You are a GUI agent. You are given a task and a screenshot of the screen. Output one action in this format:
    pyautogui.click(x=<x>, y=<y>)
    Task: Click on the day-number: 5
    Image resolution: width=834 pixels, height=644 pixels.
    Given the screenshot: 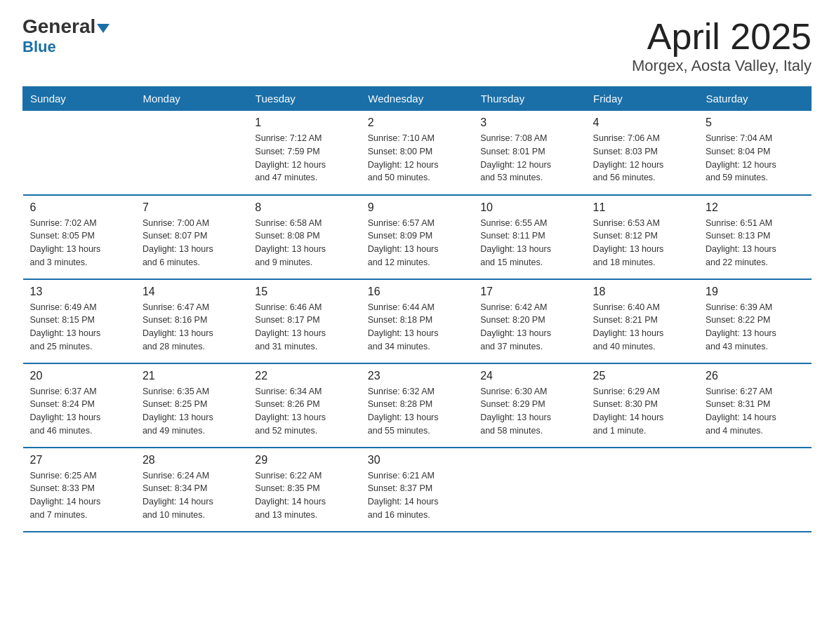 What is the action you would take?
    pyautogui.click(x=755, y=123)
    